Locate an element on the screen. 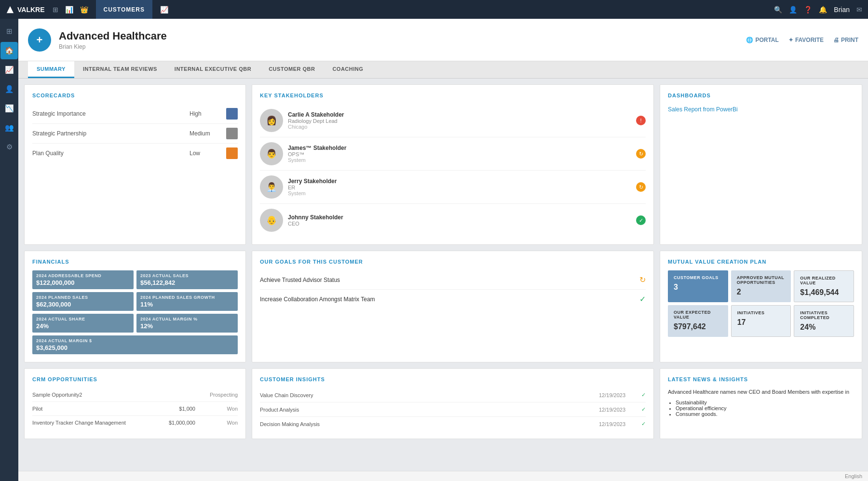 The image size is (868, 481). favorite-button: ✦ FAVORITE is located at coordinates (806, 40).